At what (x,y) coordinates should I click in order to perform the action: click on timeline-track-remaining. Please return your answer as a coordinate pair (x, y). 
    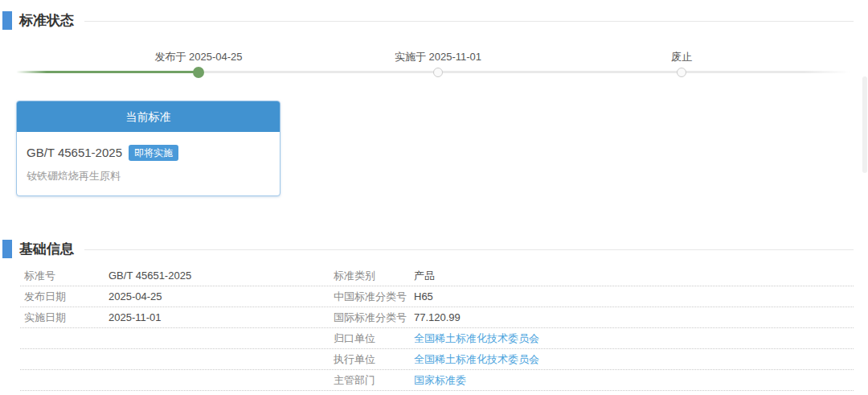
    Looking at the image, I should click on (524, 72).